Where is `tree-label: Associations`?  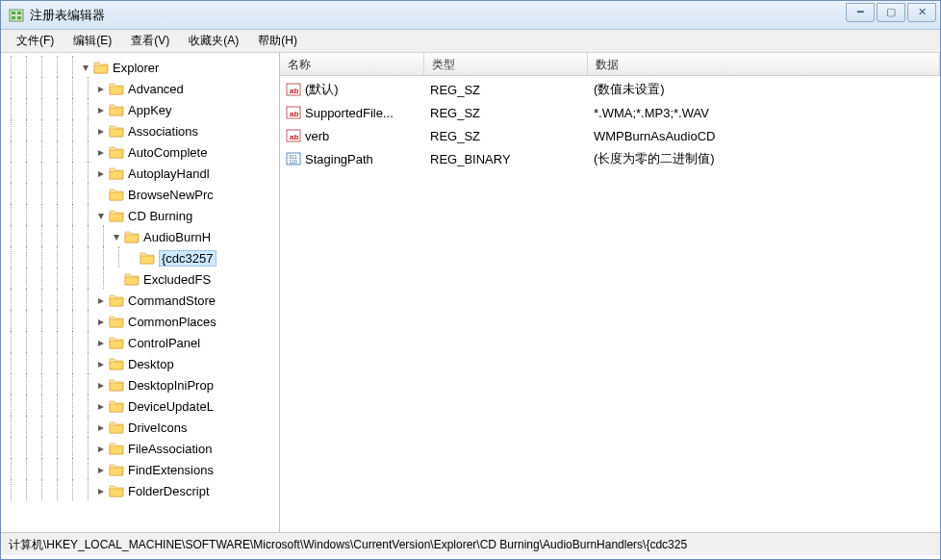
tree-label: Associations is located at coordinates (164, 131).